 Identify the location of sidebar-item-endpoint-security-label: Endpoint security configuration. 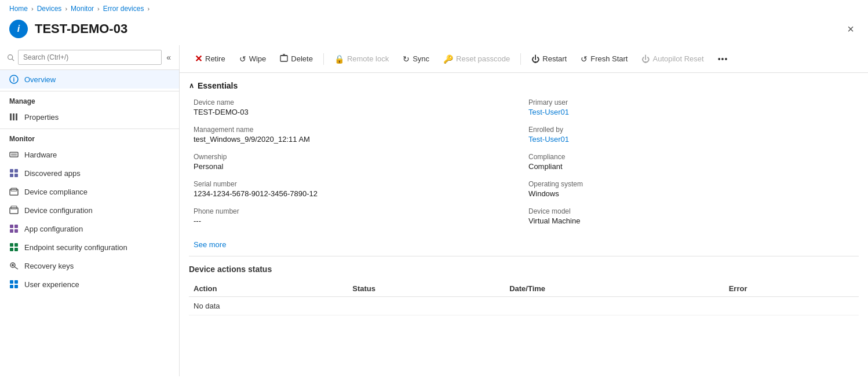
(76, 248).